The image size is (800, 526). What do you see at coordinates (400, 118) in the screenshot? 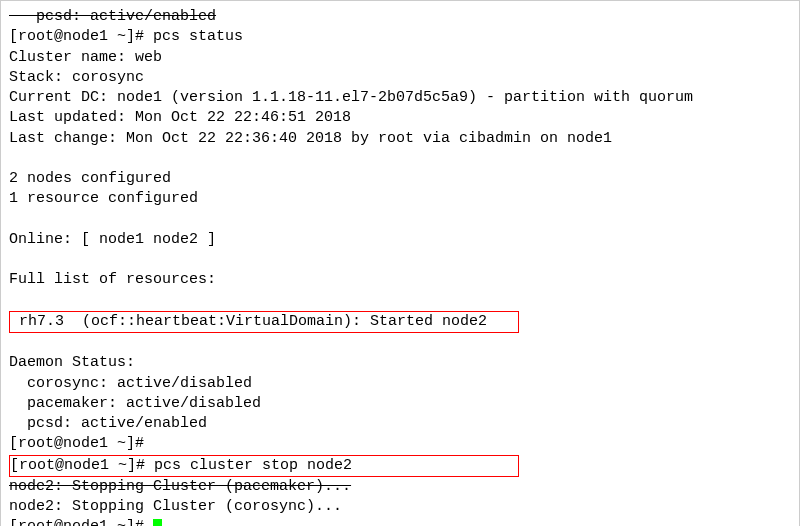
I see `last-updated: Last updated: Mon Oct 22 22:46:51 2018` at bounding box center [400, 118].